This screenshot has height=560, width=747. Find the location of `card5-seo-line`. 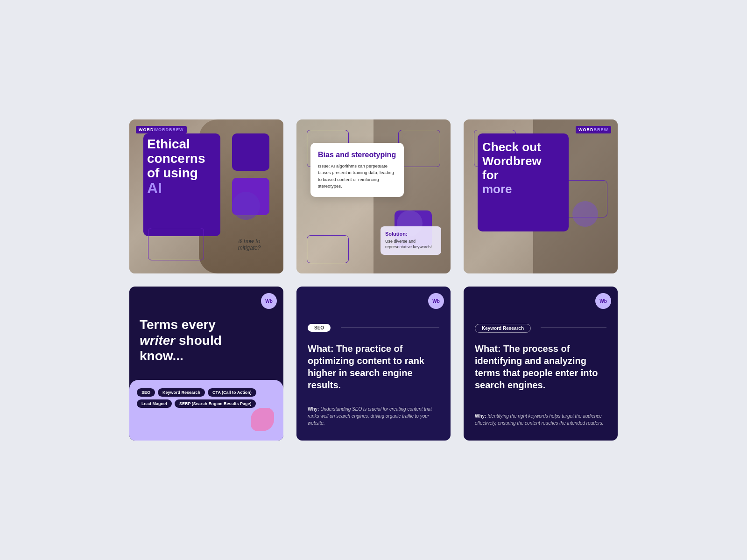

card5-seo-line is located at coordinates (390, 328).